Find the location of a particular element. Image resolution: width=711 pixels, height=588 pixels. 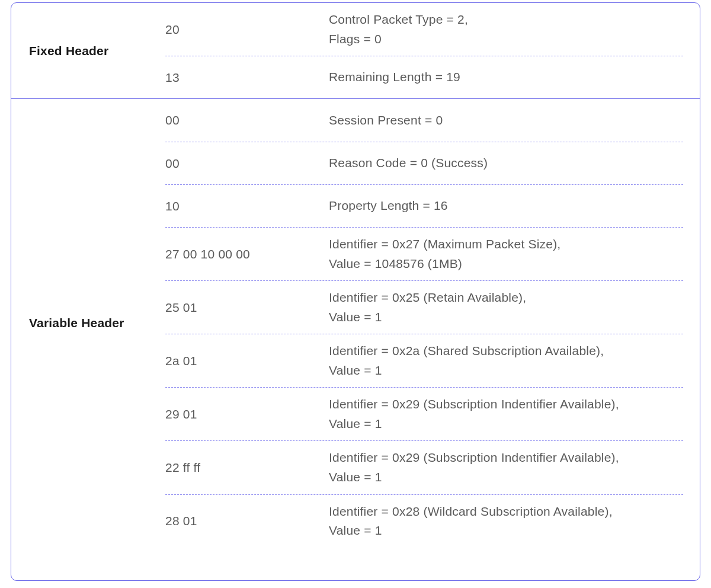

table-row: 29 01 Identifier = 0x29 (Subscription In… is located at coordinates (424, 414).